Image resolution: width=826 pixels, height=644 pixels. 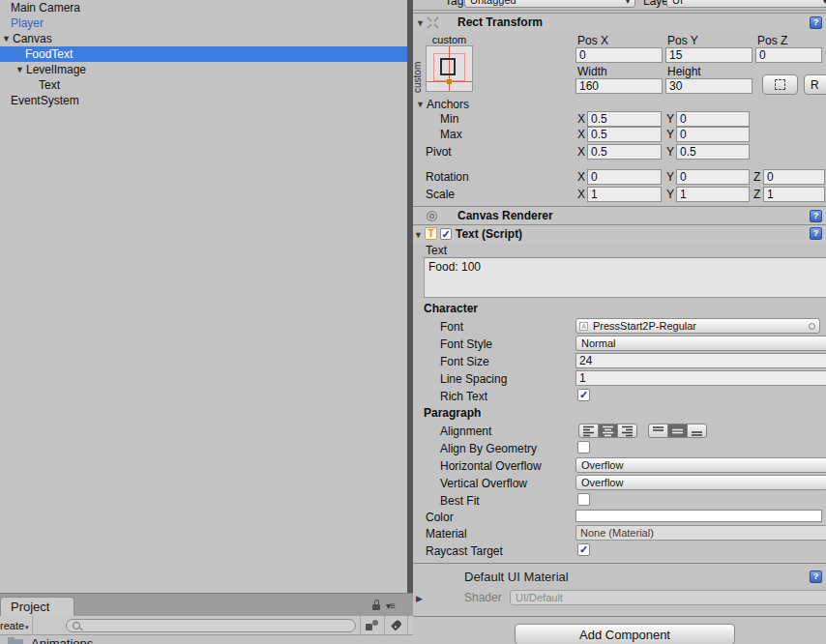 What do you see at coordinates (698, 516) in the screenshot?
I see `color-swatch` at bounding box center [698, 516].